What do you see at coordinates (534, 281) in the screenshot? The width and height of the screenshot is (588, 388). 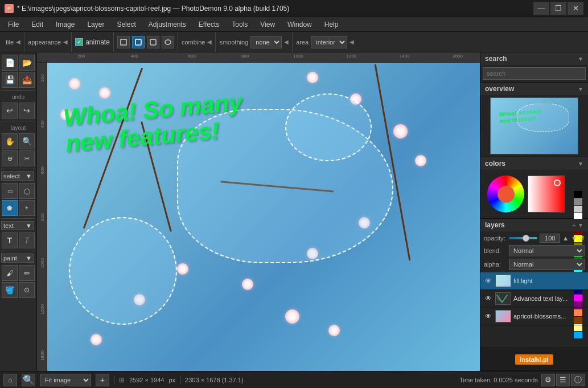 I see `layer-item-fill-light: 👁 fill light` at bounding box center [534, 281].